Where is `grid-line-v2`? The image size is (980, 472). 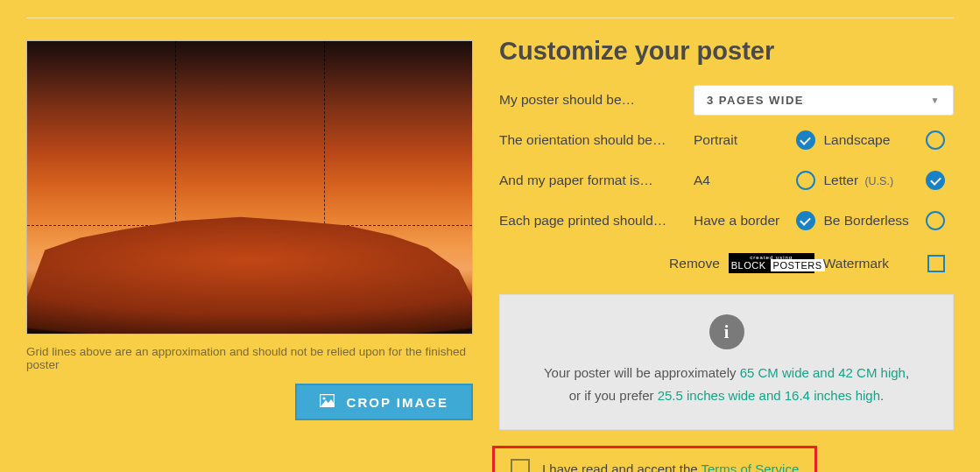 grid-line-v2 is located at coordinates (324, 187).